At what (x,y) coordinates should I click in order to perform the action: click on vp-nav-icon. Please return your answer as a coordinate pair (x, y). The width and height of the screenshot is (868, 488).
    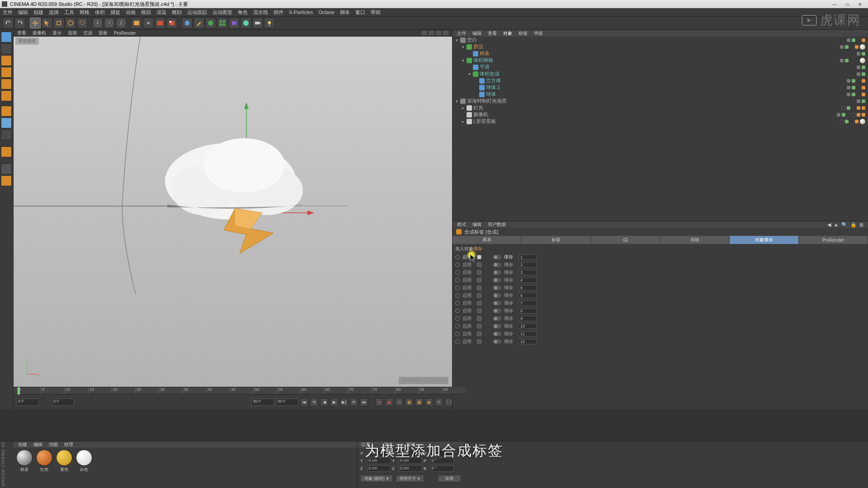
    Looking at the image, I should click on (439, 33).